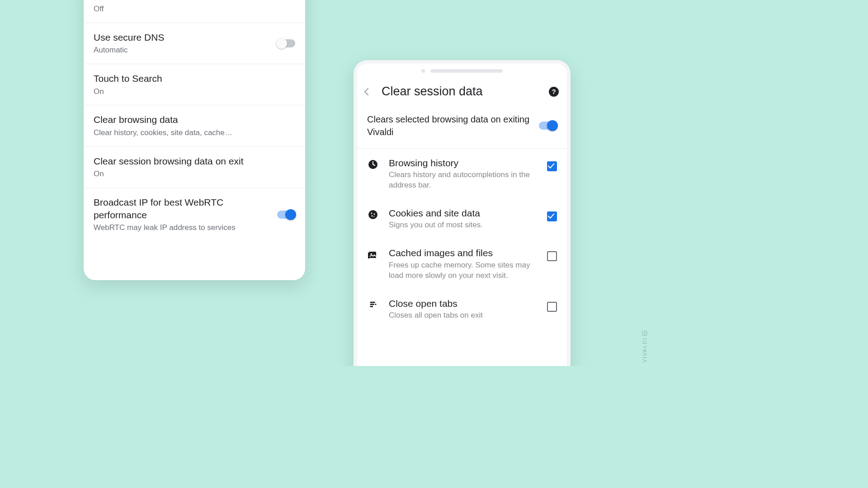 This screenshot has width=868, height=488. I want to click on page-title: Clear session data, so click(460, 91).